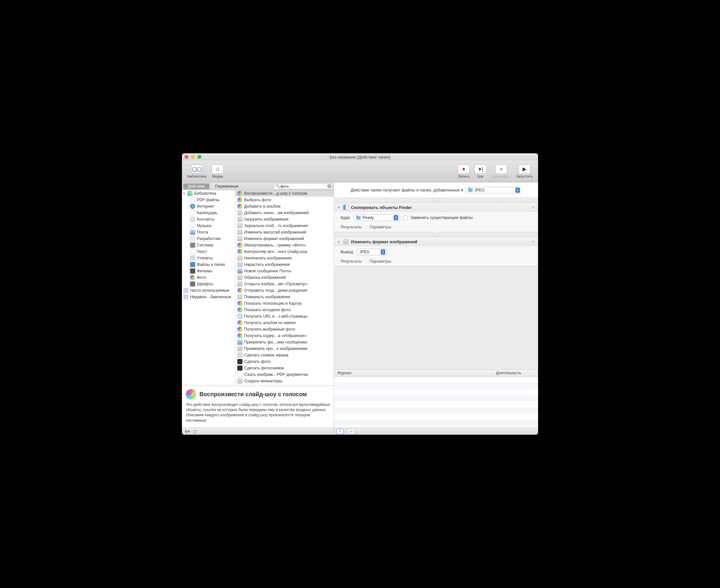  What do you see at coordinates (208, 245) in the screenshot?
I see `category-item: Система` at bounding box center [208, 245].